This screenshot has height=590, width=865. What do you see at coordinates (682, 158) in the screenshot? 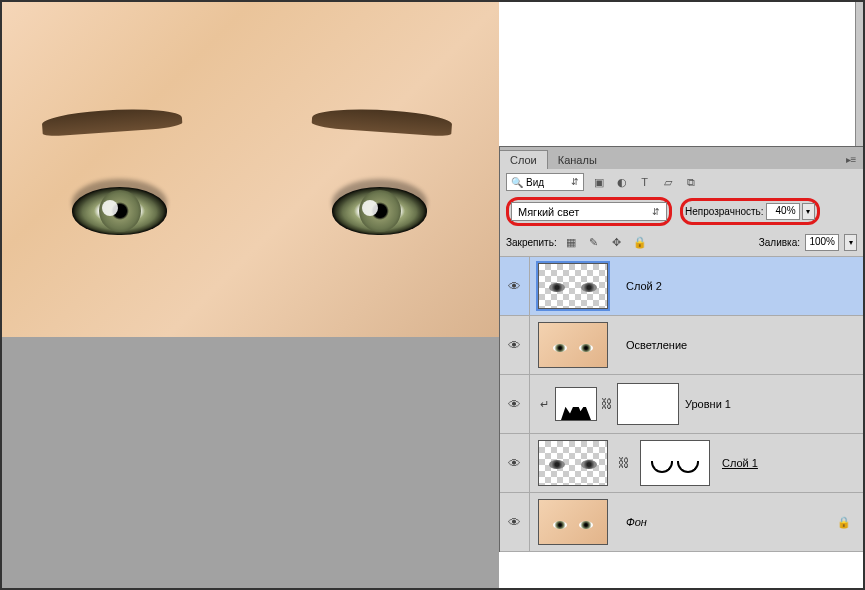
I see `panel-tabs: Слои Каналы ▸≡` at bounding box center [682, 158].